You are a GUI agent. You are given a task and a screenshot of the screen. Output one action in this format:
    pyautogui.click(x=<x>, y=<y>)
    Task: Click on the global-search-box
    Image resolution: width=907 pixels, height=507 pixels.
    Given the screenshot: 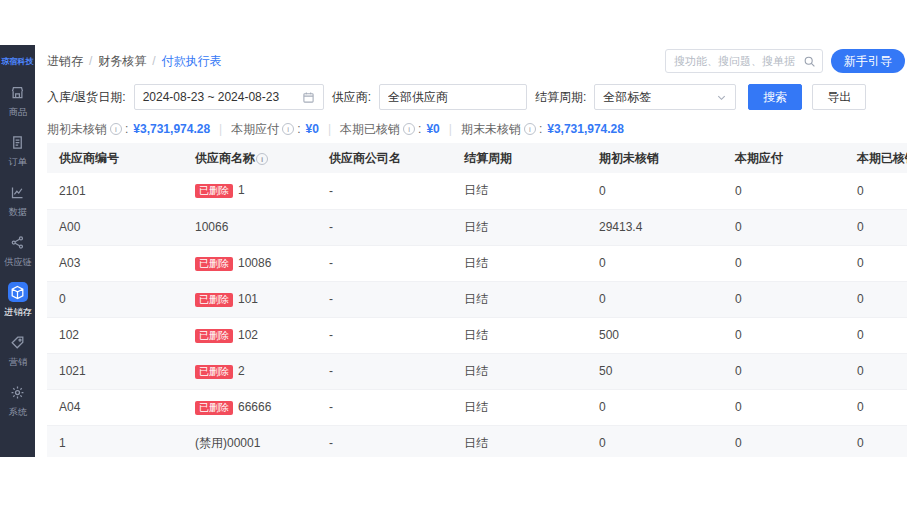 What is the action you would take?
    pyautogui.click(x=744, y=61)
    